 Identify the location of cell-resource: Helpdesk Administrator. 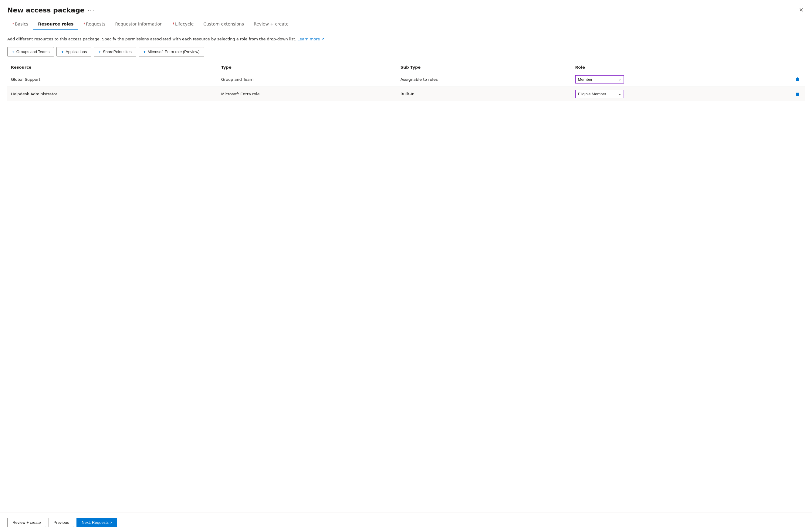
(113, 94).